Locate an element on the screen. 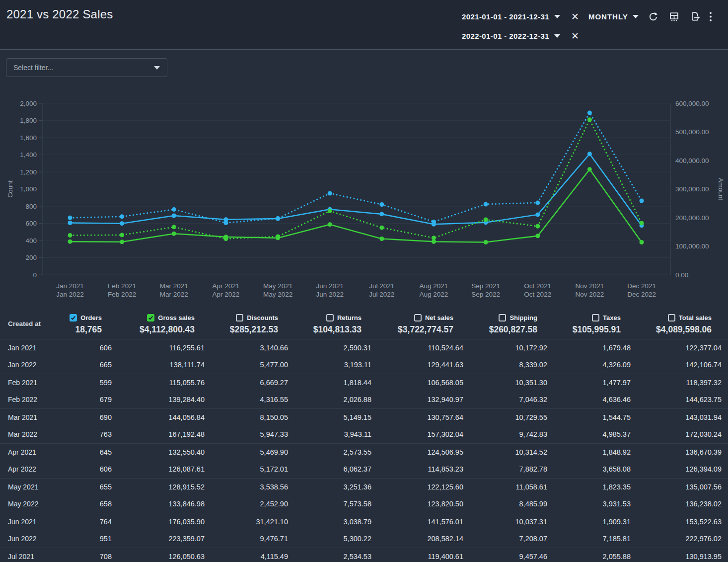  row-value-cell: 5,172.01 is located at coordinates (246, 469).